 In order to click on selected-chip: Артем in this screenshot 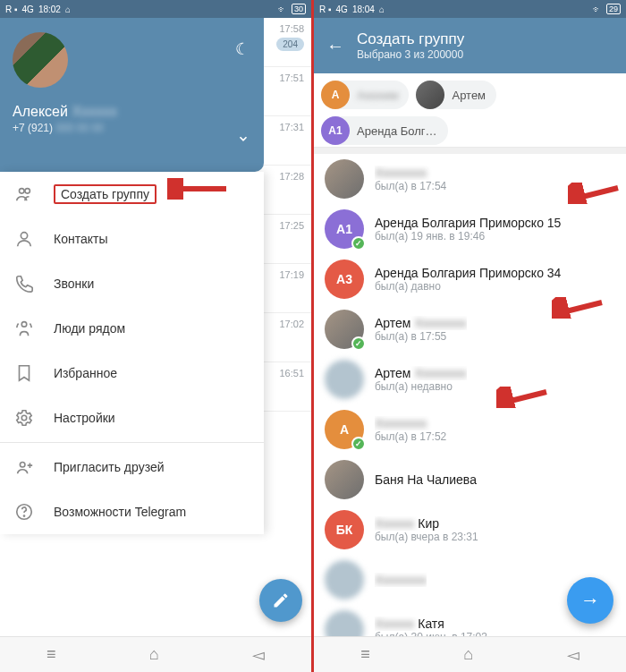, I will do `click(456, 95)`.